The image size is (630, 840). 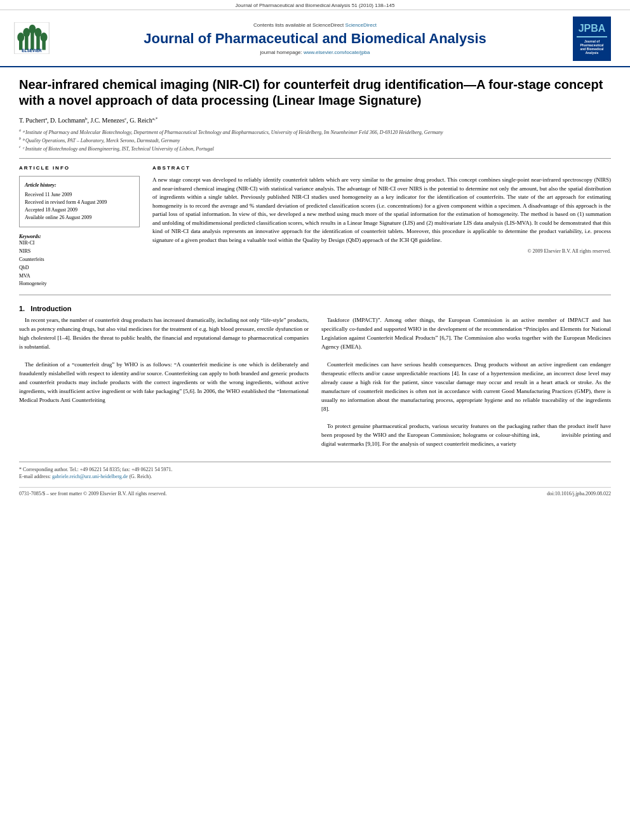 What do you see at coordinates (315, 93) in the screenshot?
I see `article-title: Near-infrared chemical imaging (NIR-CI) …` at bounding box center [315, 93].